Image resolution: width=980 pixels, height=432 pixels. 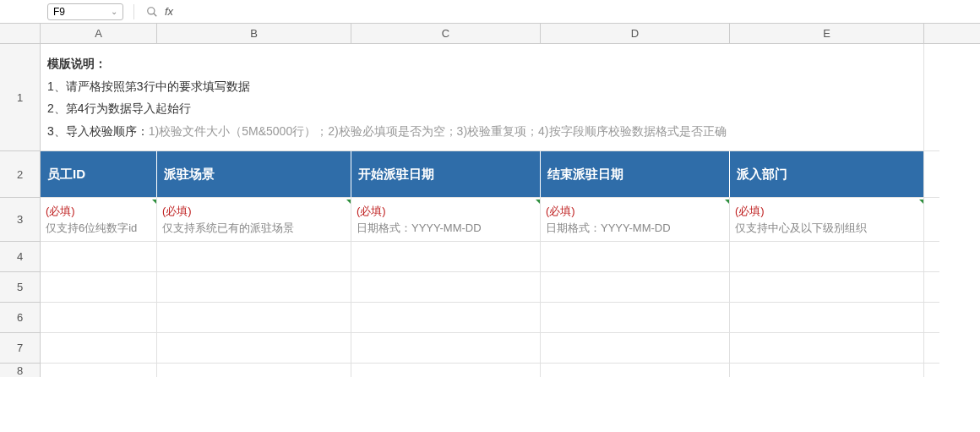 What do you see at coordinates (20, 370) in the screenshot?
I see `row-header: 8` at bounding box center [20, 370].